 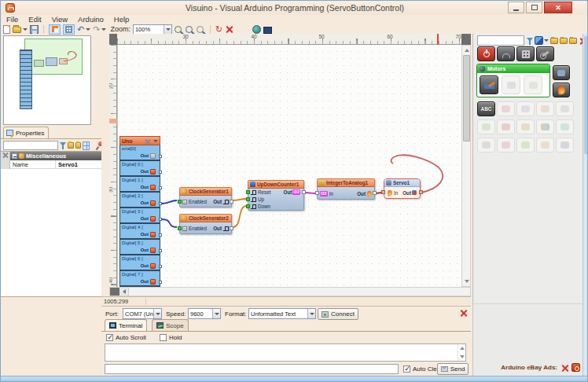 What do you see at coordinates (201, 29) in the screenshot?
I see `zoom-reset-button` at bounding box center [201, 29].